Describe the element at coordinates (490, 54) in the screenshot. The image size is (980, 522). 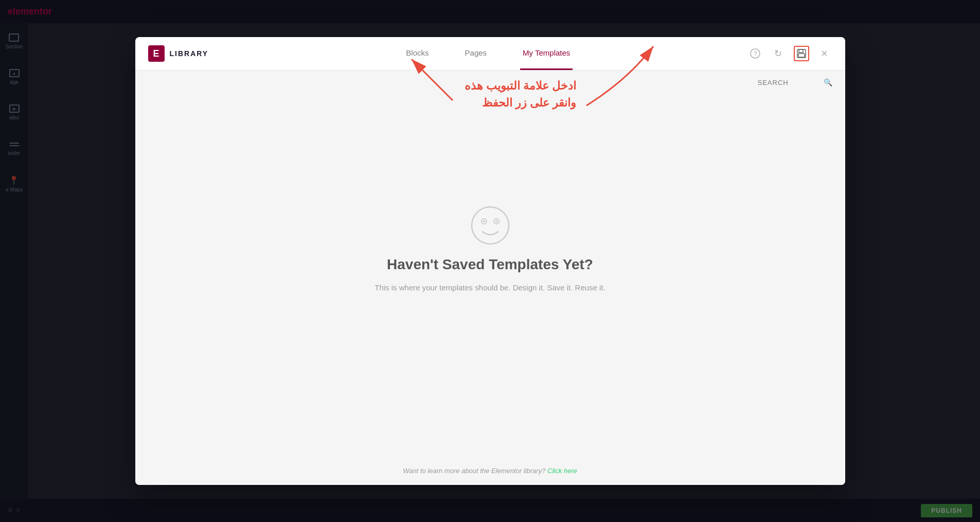
I see `modal-header: E LIBRARY Blocks Pages My Templates` at that location.